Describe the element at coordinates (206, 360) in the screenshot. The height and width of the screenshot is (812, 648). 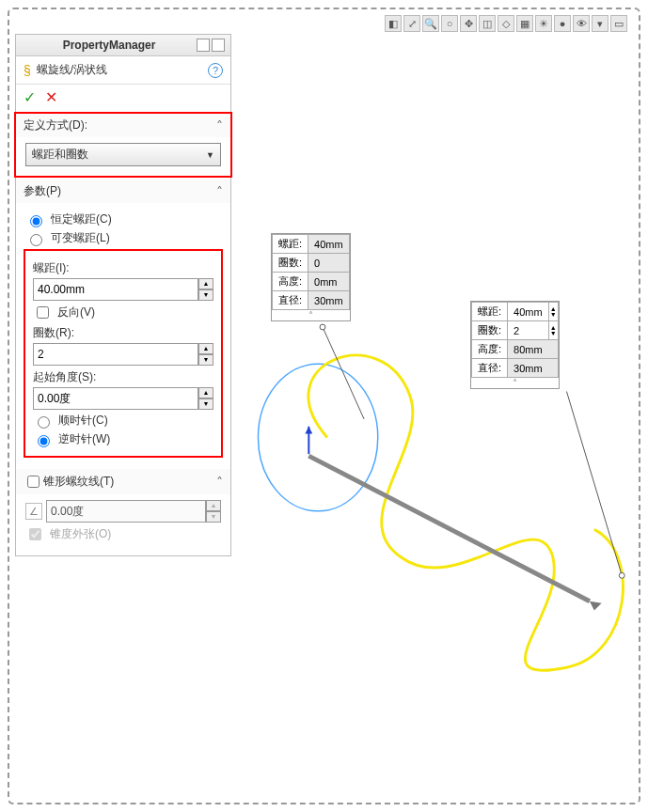
I see `rev-down-button: ▼` at that location.